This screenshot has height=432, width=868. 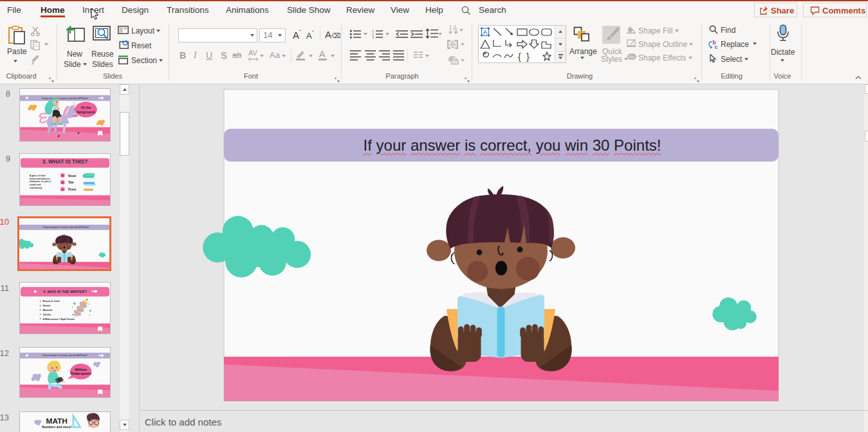 I want to click on svg-text: Poem, so click(x=72, y=189).